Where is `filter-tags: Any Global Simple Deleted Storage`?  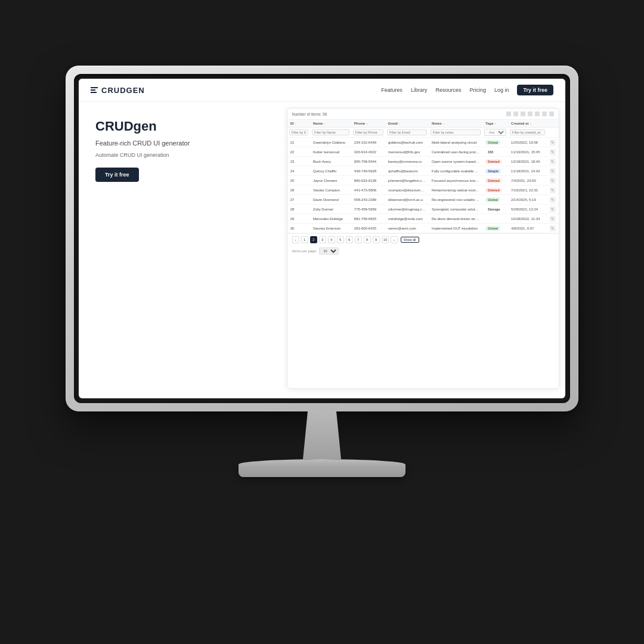 filter-tags: Any Global Simple Deleted Storage is located at coordinates (495, 132).